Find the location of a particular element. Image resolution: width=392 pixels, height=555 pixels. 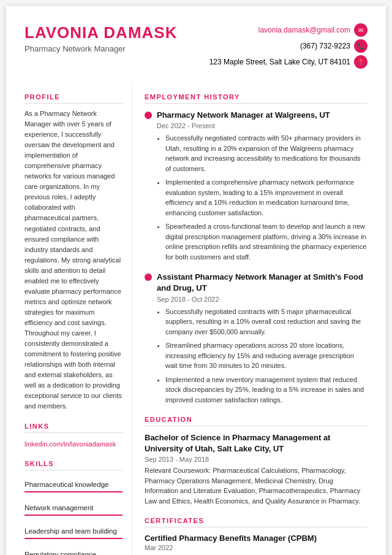

candidate-title: Pharmacy Network Manager is located at coordinates (100, 49).